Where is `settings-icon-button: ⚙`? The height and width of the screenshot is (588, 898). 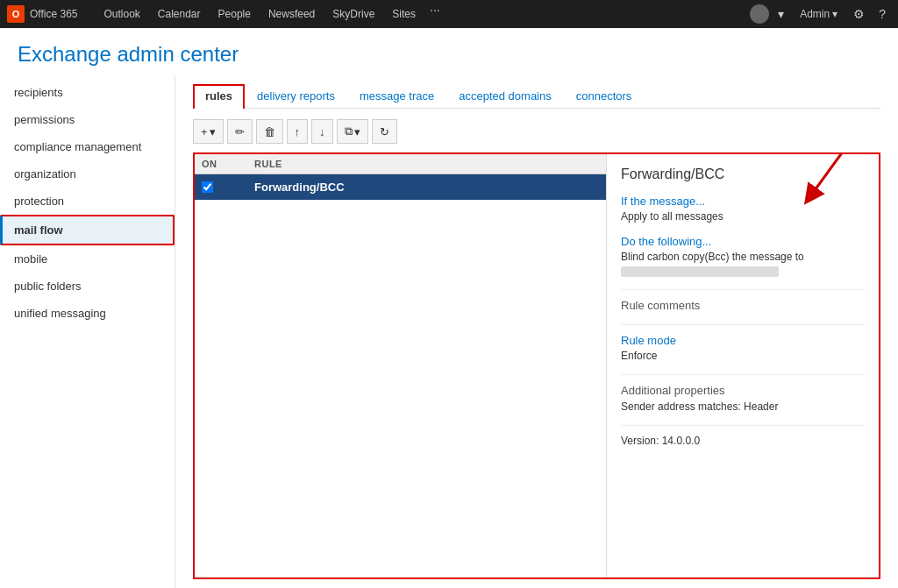 settings-icon-button: ⚙ is located at coordinates (859, 14).